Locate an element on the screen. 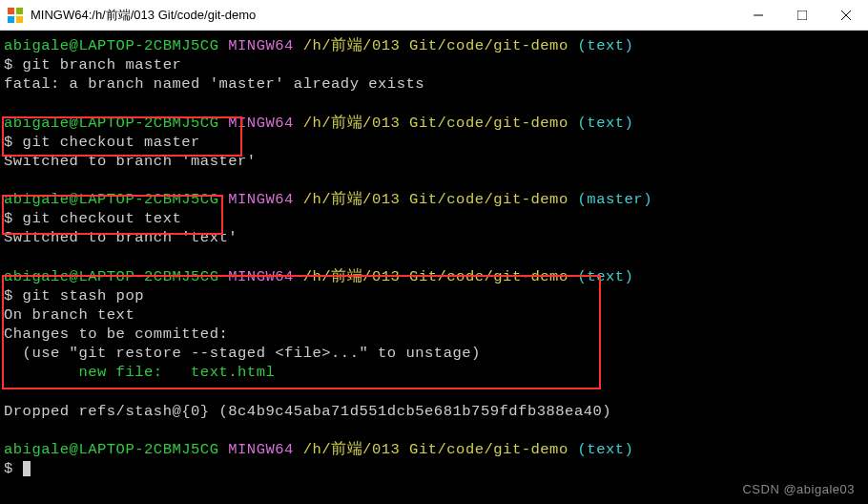 This screenshot has width=868, height=504. maximize-icon is located at coordinates (802, 15).